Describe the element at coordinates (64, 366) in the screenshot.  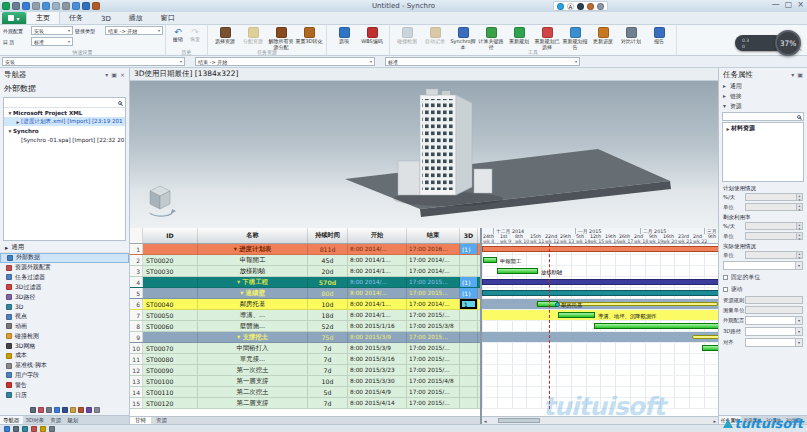
I see `sidebar-item-baselines-scripts: 基准线·脚本` at that location.